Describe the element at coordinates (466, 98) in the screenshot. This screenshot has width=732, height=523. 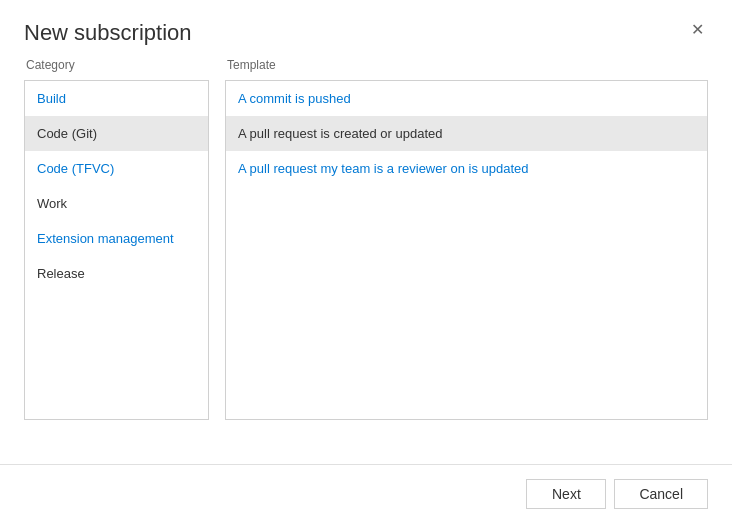
I see `template-item-commit-pushed: A commit is pushed` at that location.